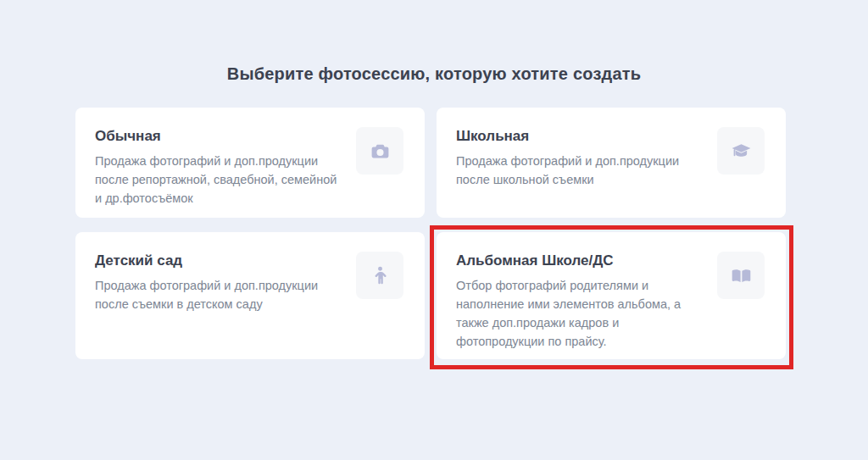 The width and height of the screenshot is (868, 460). Describe the element at coordinates (380, 151) in the screenshot. I see `camera-icon` at that location.